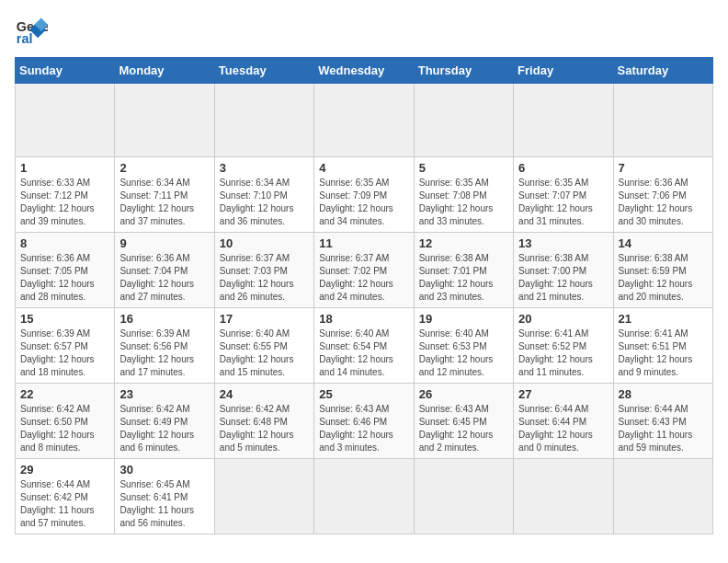  What do you see at coordinates (563, 202) in the screenshot?
I see `day-info: Sunrise: 6:35 AM Sunset: 7:07 PM Dayligh…` at bounding box center [563, 202].